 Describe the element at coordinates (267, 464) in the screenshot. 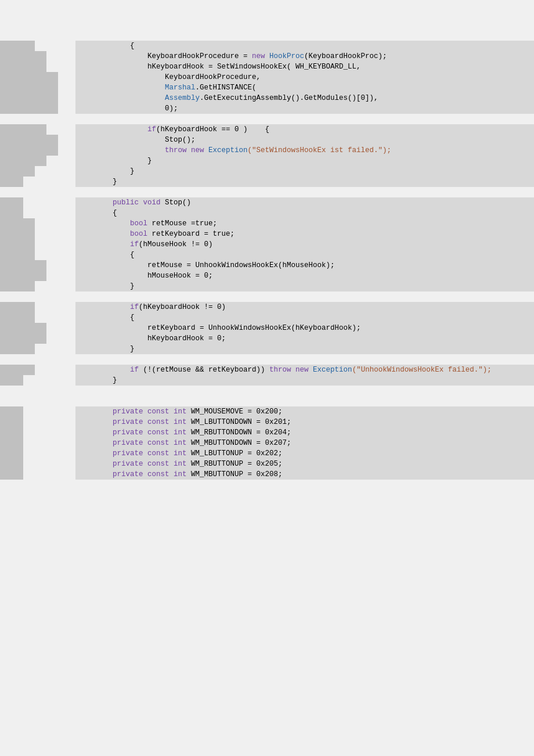

I see `code-line: private const int WM_RBUTTONUP = 0x205;` at that location.